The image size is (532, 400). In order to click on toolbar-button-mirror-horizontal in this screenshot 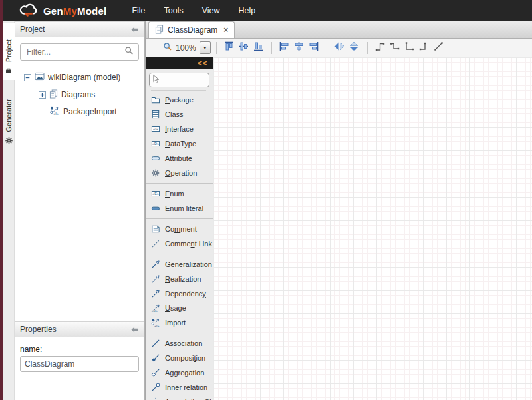, I will do `click(340, 48)`.